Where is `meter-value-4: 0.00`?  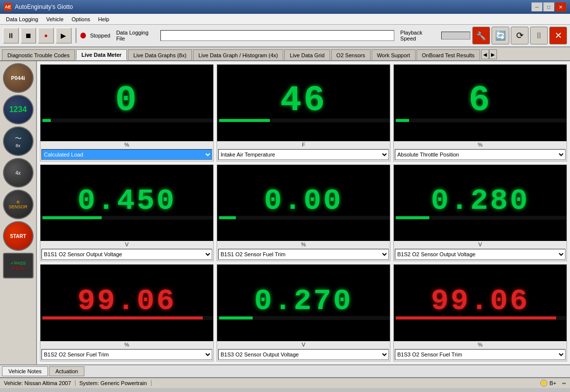 meter-value-4: 0.00 is located at coordinates (304, 201).